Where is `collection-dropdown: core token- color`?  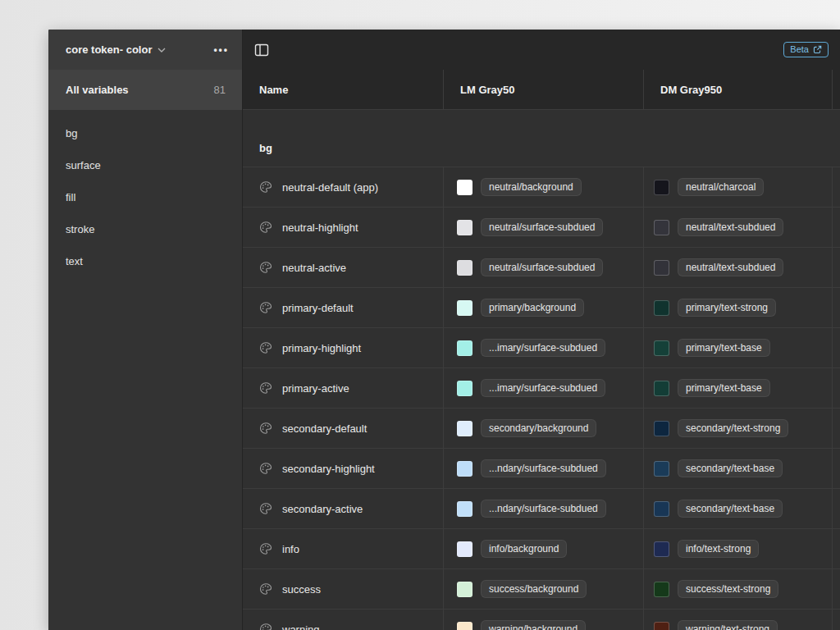 collection-dropdown: core token- color is located at coordinates (116, 49).